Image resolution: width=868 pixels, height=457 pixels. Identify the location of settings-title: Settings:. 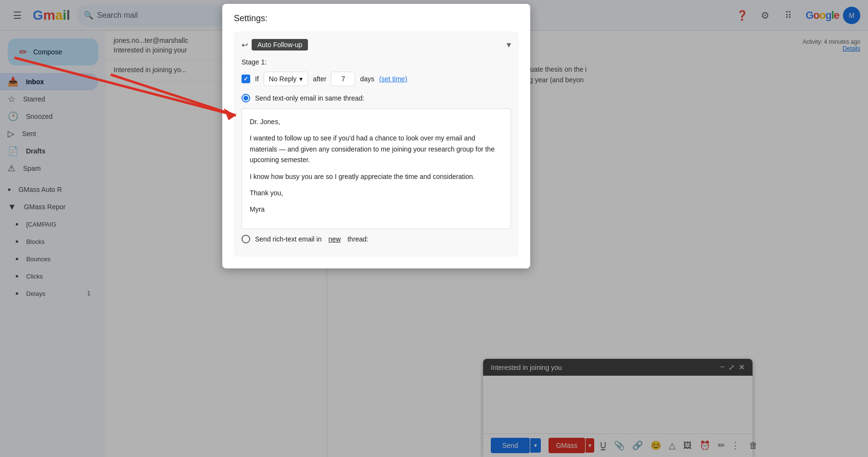
(376, 18).